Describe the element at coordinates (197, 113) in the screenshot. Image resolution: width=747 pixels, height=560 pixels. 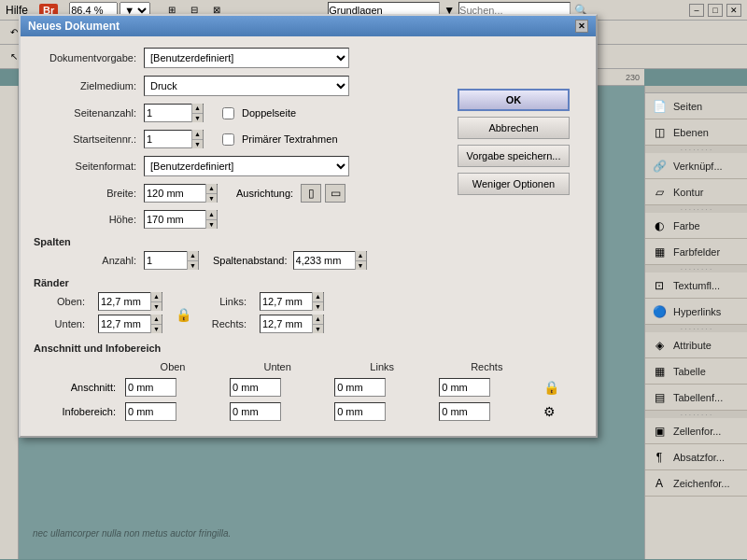
I see `seitenanzahl-arrows: ▲ ▼` at that location.